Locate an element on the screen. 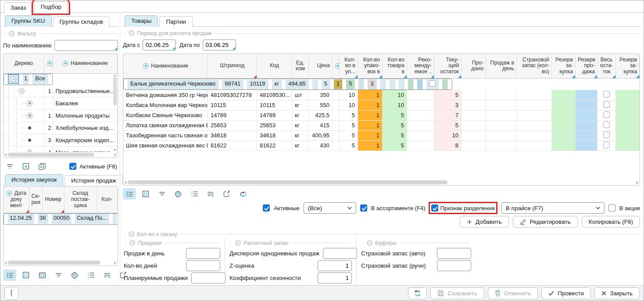  filter-icon is located at coordinates (58, 275).